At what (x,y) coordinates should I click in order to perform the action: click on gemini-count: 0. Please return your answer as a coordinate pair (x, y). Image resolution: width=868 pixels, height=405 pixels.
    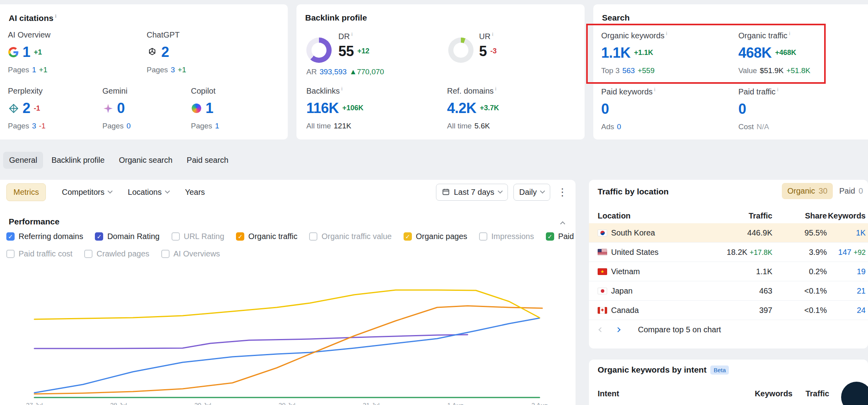
    Looking at the image, I should click on (121, 108).